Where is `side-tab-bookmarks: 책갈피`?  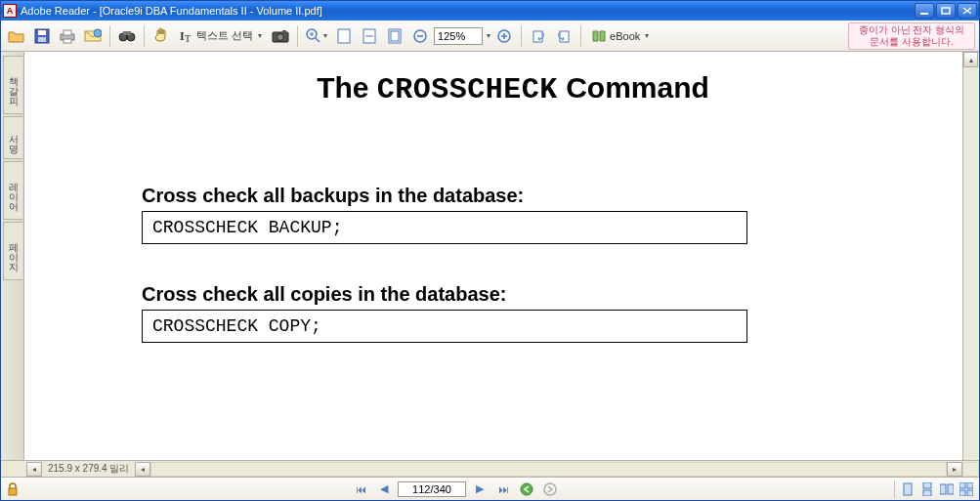
side-tab-bookmarks: 책갈피 is located at coordinates (13, 85).